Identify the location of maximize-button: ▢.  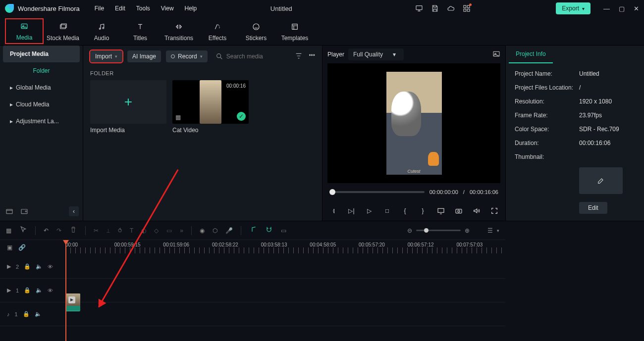
(622, 9).